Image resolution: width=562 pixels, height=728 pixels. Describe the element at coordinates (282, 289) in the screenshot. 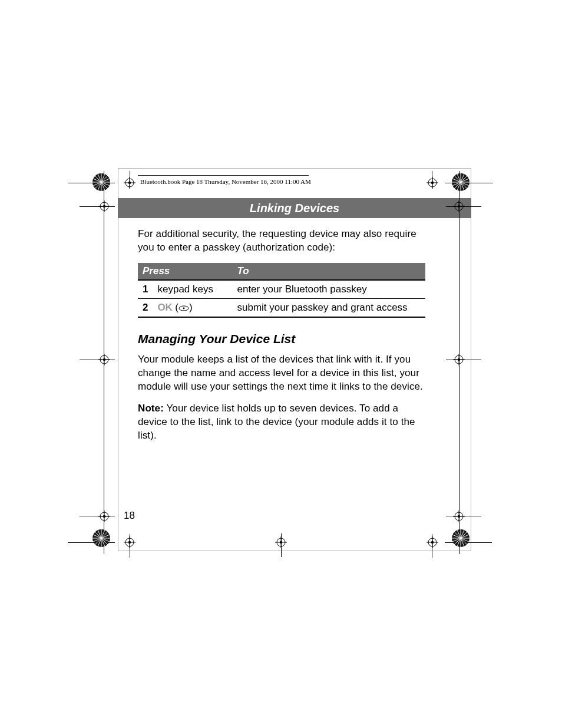

I see `table-row: 1 keypad keys enter your Bluetooth passk…` at that location.